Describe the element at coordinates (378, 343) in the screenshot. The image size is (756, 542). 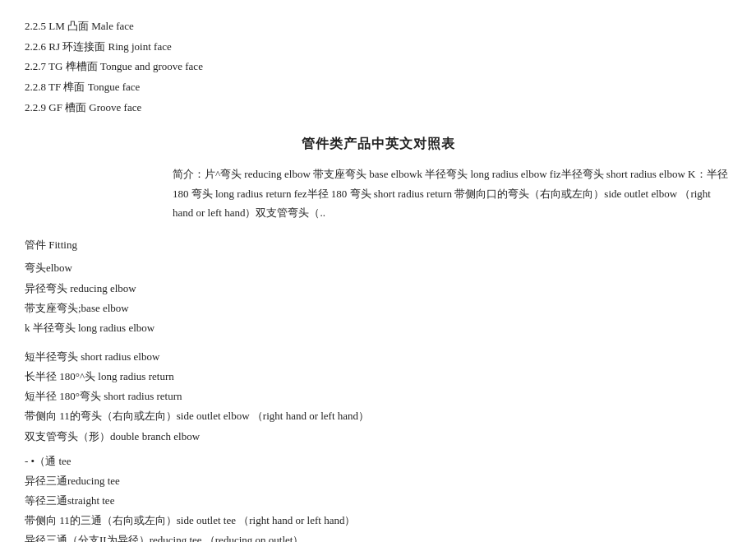
I see `list-item` at that location.